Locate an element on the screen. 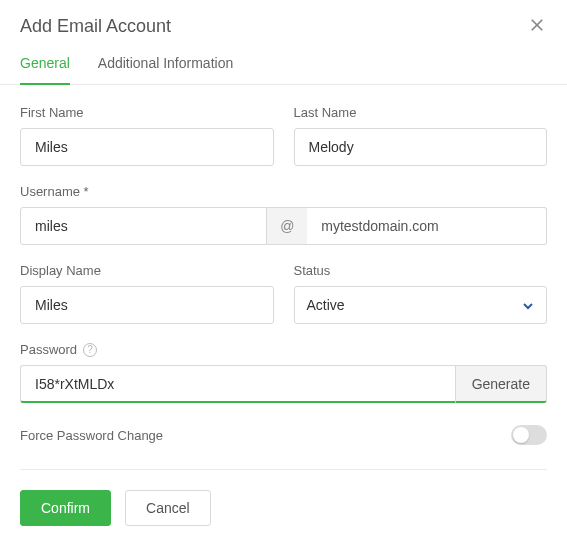 The width and height of the screenshot is (567, 544). last-name-input is located at coordinates (421, 147).